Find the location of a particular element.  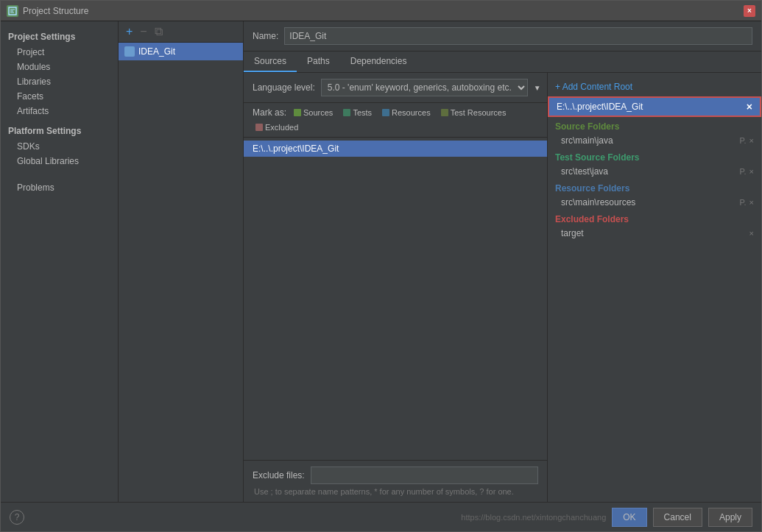

resource-folder-item-left: src\main\resources is located at coordinates (598, 202).